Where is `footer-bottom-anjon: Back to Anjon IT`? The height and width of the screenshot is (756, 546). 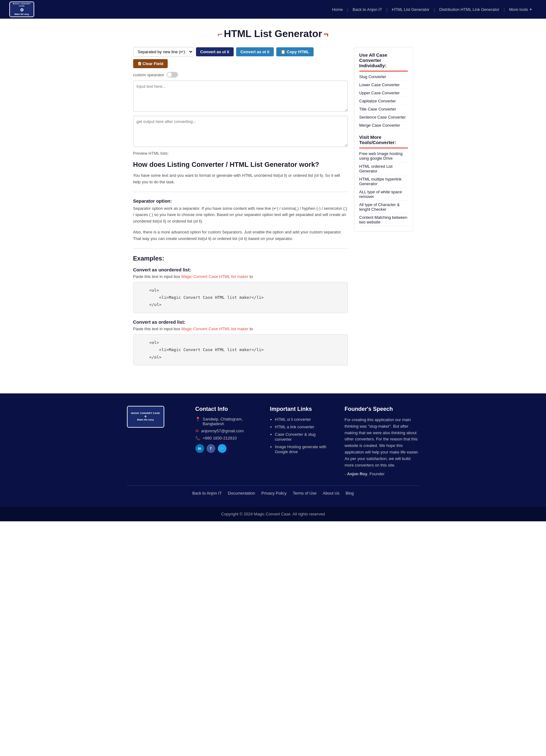 footer-bottom-anjon: Back to Anjon IT is located at coordinates (207, 493).